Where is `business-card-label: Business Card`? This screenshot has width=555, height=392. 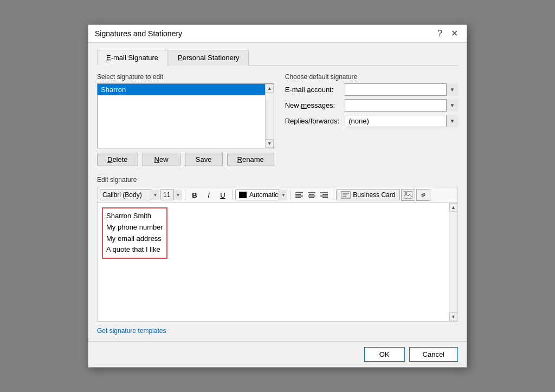 business-card-label: Business Card is located at coordinates (374, 195).